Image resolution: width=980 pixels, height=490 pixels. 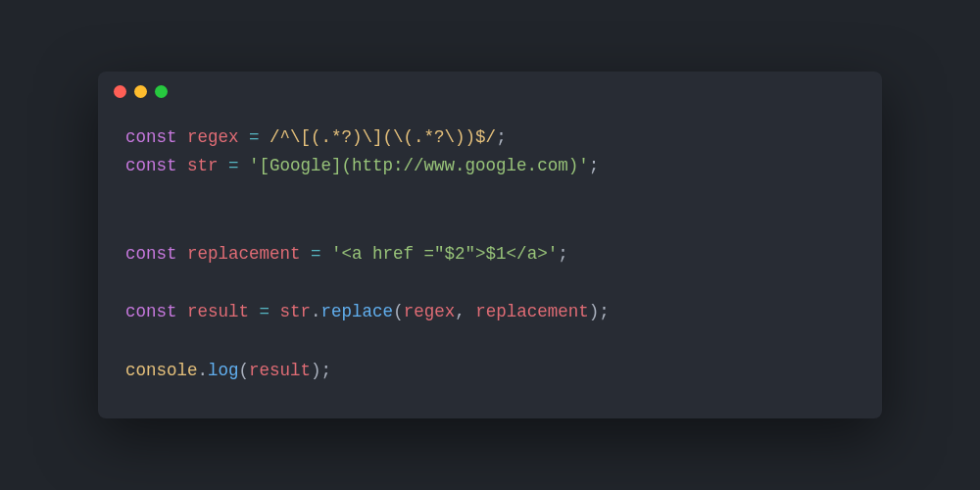 What do you see at coordinates (382, 137) in the screenshot?
I see `token-rgx: /^\[(.*?)\](\(.*?\))$/` at bounding box center [382, 137].